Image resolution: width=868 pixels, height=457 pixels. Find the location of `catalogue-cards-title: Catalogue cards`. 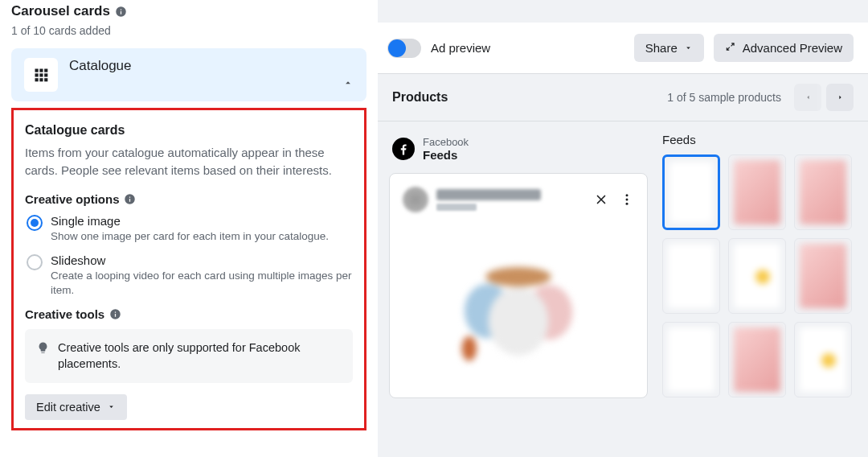

catalogue-cards-title: Catalogue cards is located at coordinates (189, 130).